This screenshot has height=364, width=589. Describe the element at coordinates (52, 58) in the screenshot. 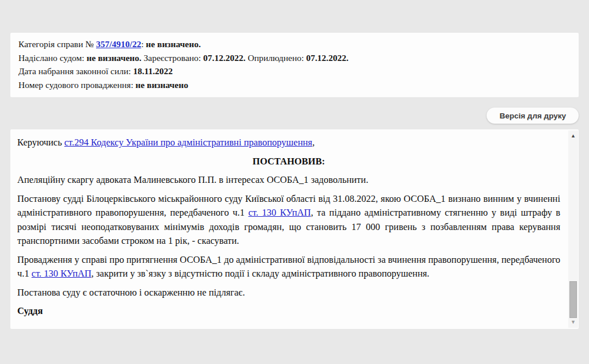

I see `sent-label: Надіслано судом:` at that location.